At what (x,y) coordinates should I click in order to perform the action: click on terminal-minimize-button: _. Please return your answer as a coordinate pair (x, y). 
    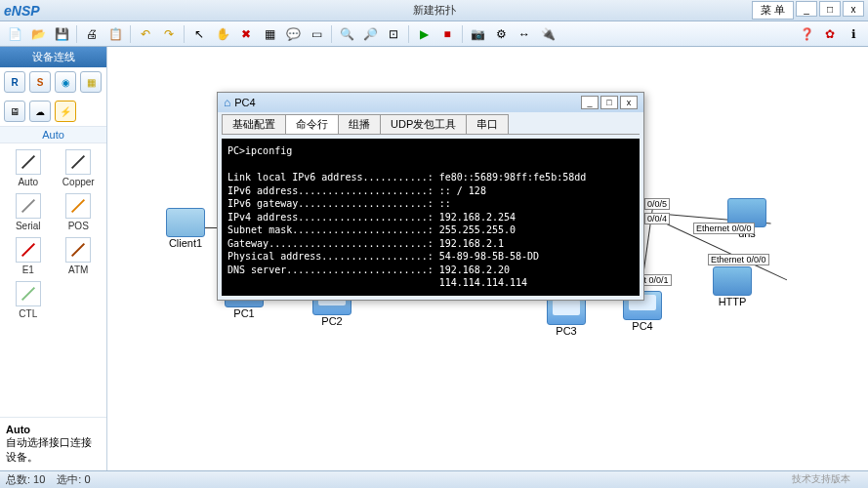
    Looking at the image, I should click on (590, 102).